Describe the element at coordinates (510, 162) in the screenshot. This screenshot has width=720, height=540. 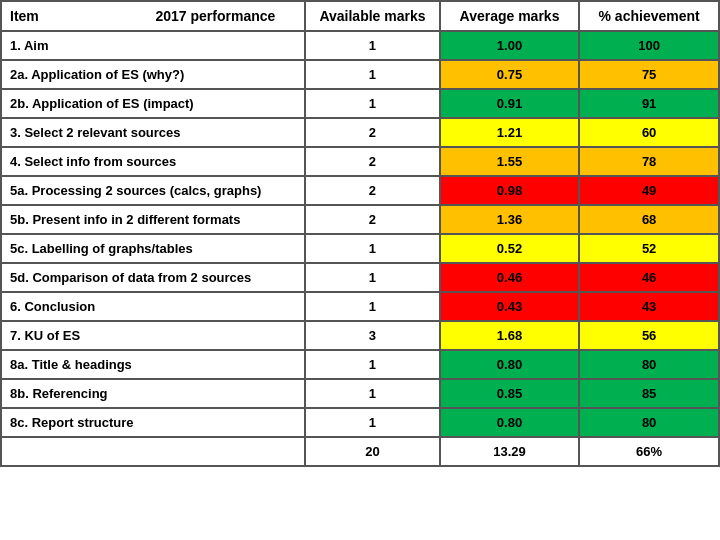
I see `row-average: 1.55` at that location.